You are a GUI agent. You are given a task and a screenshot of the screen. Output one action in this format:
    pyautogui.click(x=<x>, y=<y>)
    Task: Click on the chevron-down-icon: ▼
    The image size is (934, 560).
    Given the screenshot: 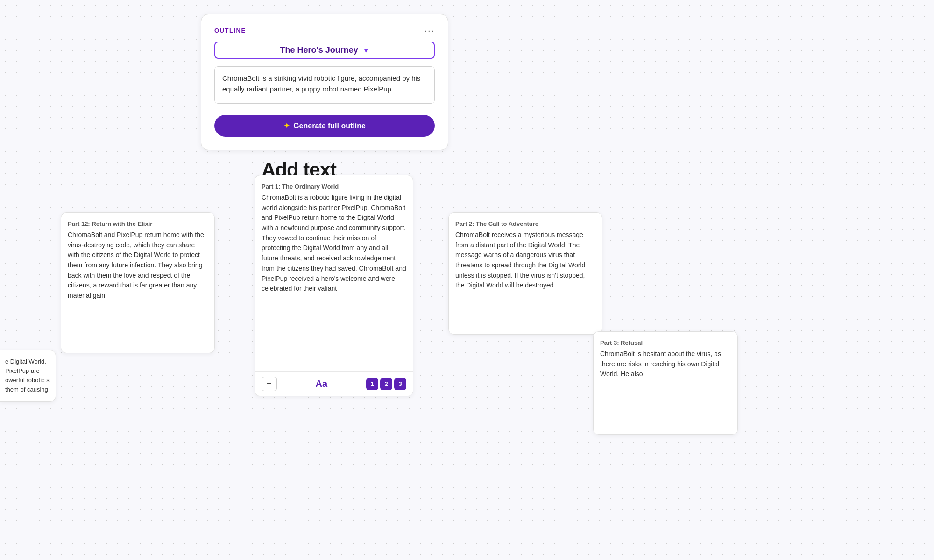 What is the action you would take?
    pyautogui.click(x=366, y=50)
    